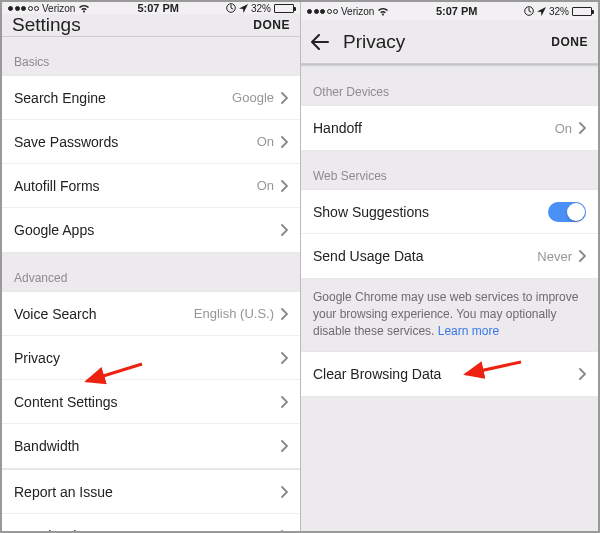 This screenshot has height=533, width=600. What do you see at coordinates (450, 170) in the screenshot?
I see `section-web-services-header: Web Services` at bounding box center [450, 170].